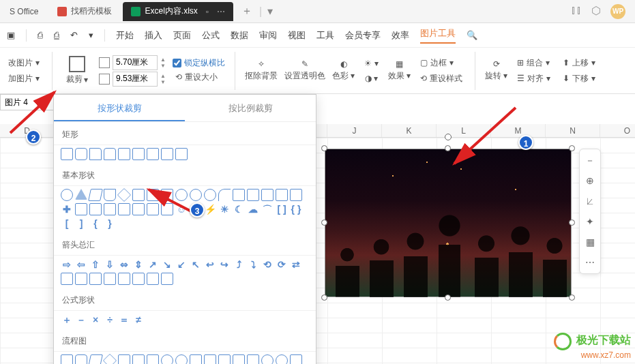 Image resolution: width=635 pixels, height=364 pixels. I want to click on shape-triangle, so click(81, 194).